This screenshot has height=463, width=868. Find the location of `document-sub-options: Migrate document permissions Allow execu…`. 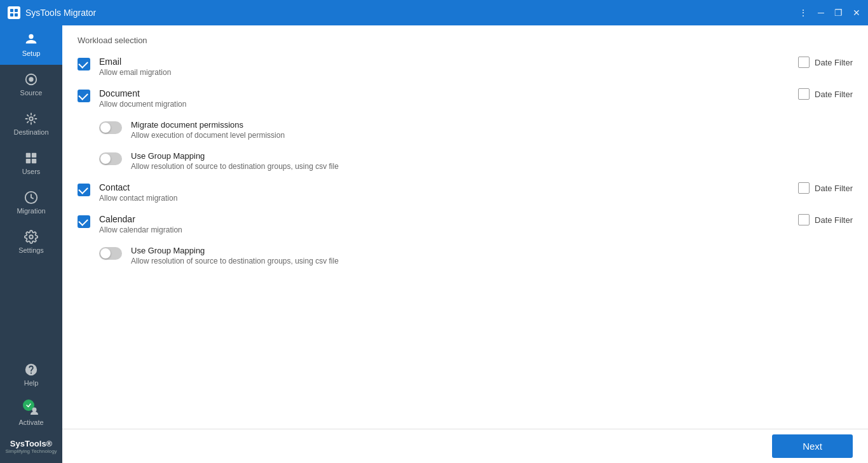

document-sub-options: Migrate document permissions Allow execu… is located at coordinates (476, 145).